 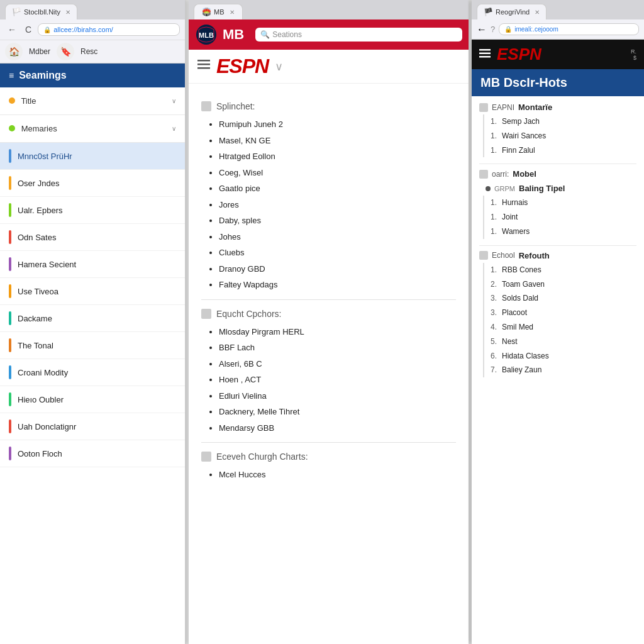 I want to click on right-section-0-icon, so click(x=484, y=108).